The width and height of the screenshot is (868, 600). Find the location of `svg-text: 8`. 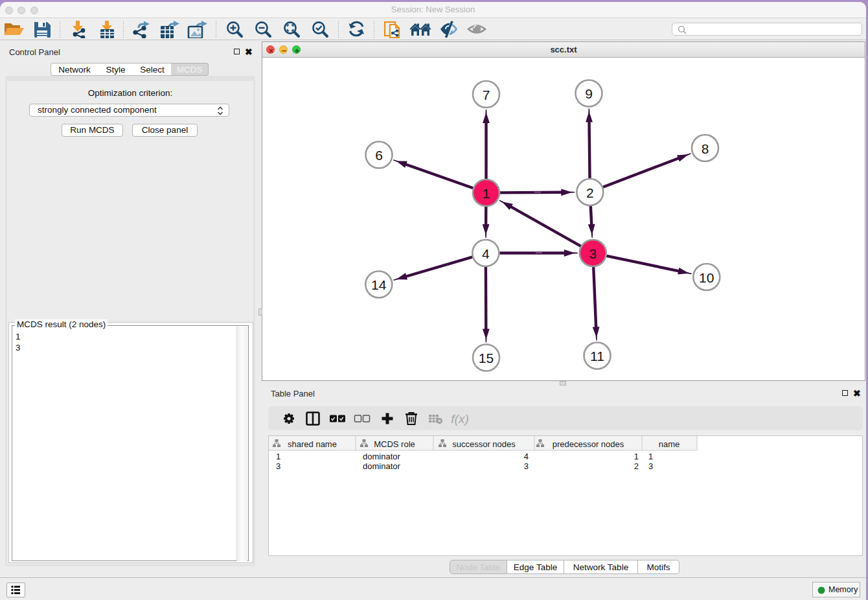

svg-text: 8 is located at coordinates (705, 149).